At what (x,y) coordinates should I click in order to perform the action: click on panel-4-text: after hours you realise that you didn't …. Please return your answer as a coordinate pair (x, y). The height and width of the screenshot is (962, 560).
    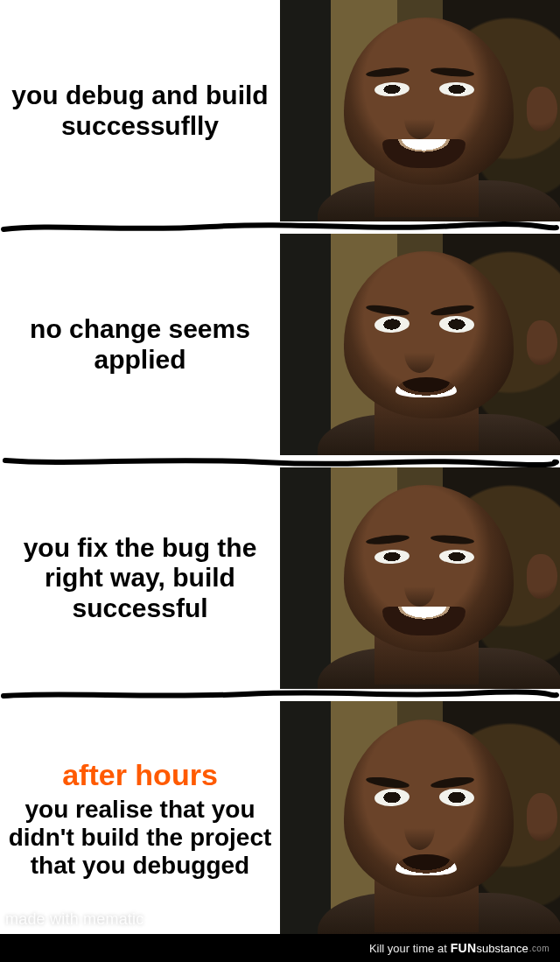
    Looking at the image, I should click on (140, 818).